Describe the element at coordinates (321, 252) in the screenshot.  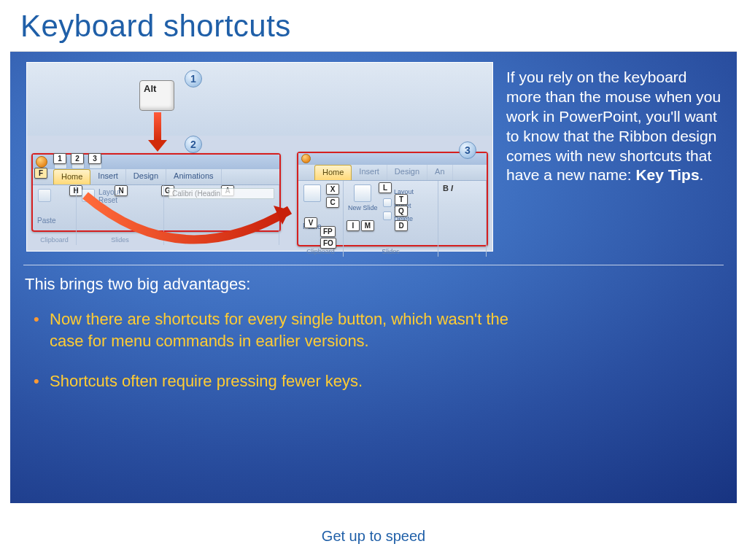
I see `group-clipboard-r: Clipboard` at that location.